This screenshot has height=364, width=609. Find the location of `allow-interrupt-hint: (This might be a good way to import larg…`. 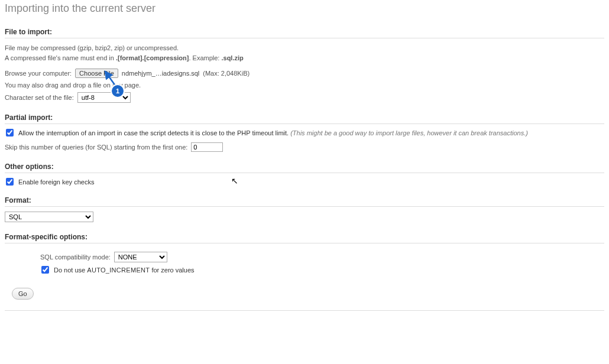

allow-interrupt-hint: (This might be a good way to import larg… is located at coordinates (409, 133).